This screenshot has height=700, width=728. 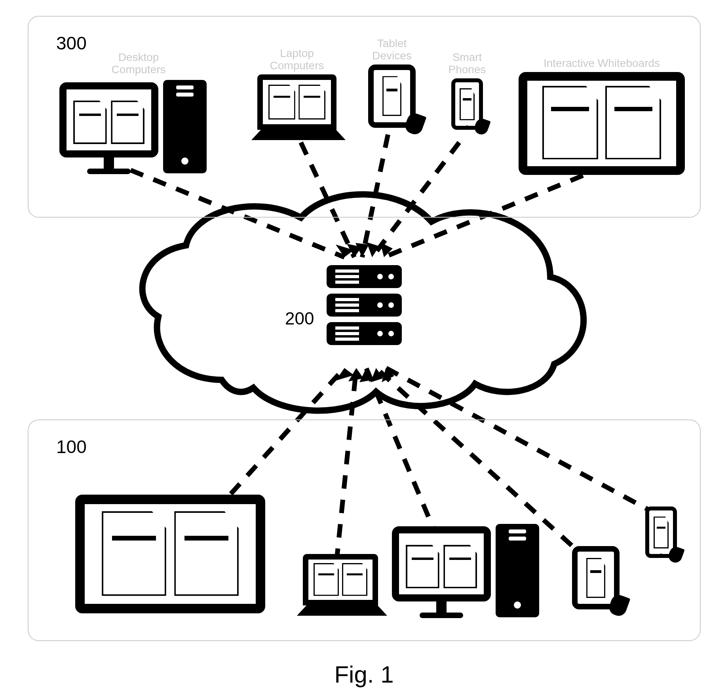 I want to click on figure-caption: Fig. 1, so click(x=364, y=674).